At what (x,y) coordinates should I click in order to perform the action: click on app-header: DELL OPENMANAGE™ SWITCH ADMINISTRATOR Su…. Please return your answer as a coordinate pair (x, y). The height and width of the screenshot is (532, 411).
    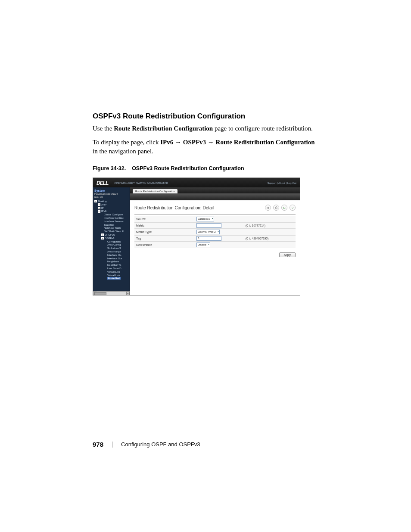
    Looking at the image, I should click on (196, 183).